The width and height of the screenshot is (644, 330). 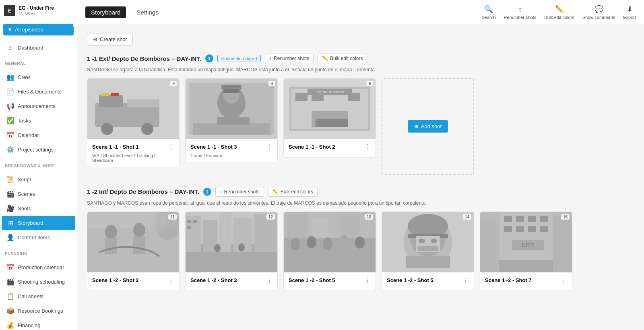 I want to click on sidebar-item-resource-bookings: 📦 Resource Bookings, so click(x=39, y=311).